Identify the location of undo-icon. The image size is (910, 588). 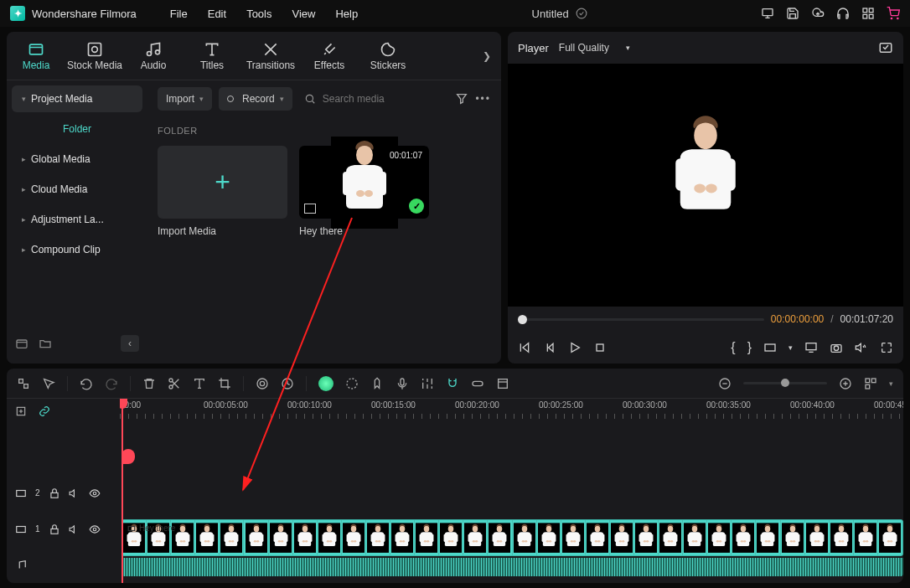
(86, 384).